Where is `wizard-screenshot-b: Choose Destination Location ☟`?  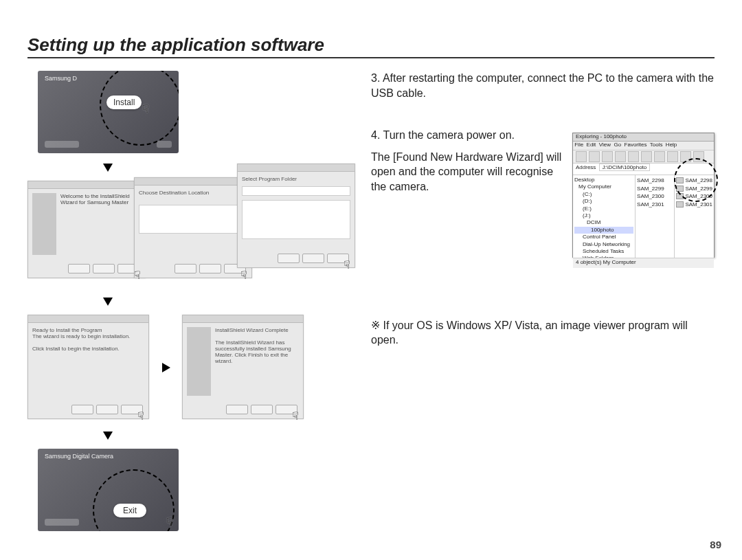 wizard-screenshot-b: Choose Destination Location ☟ is located at coordinates (193, 228).